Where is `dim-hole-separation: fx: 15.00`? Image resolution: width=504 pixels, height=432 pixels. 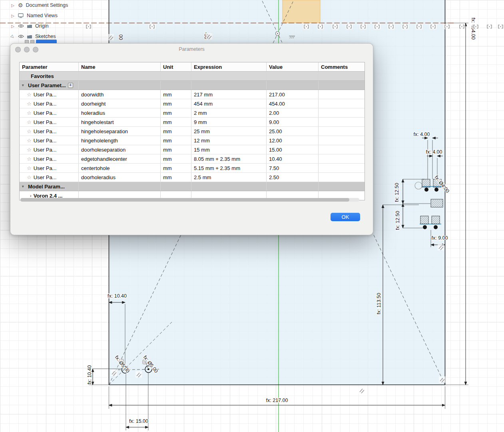 dim-hole-separation: fx: 15.00 is located at coordinates (139, 421).